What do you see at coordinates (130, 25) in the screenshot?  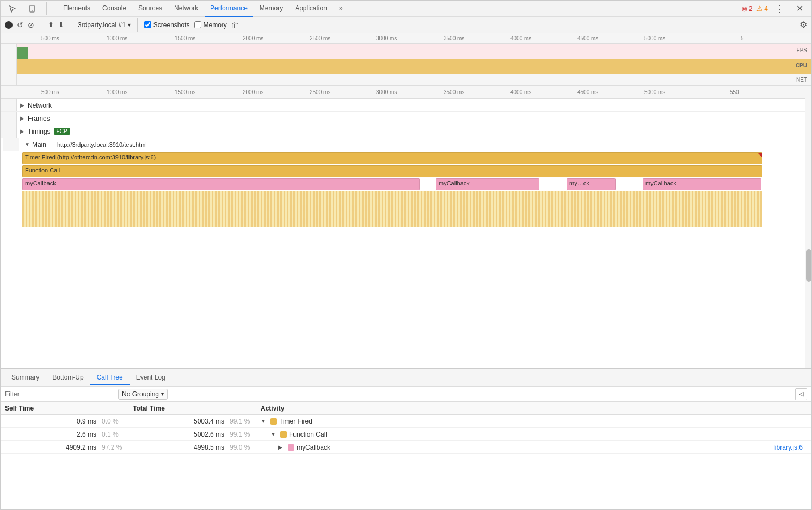 I see `session-arrow: ▾` at bounding box center [130, 25].